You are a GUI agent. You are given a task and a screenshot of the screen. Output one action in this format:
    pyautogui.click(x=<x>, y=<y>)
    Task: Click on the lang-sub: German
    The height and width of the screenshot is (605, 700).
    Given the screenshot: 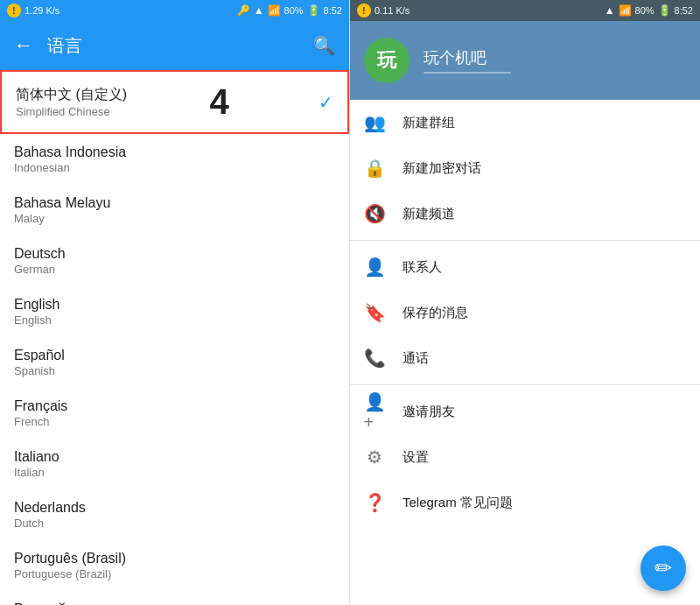 What is the action you would take?
    pyautogui.click(x=40, y=270)
    